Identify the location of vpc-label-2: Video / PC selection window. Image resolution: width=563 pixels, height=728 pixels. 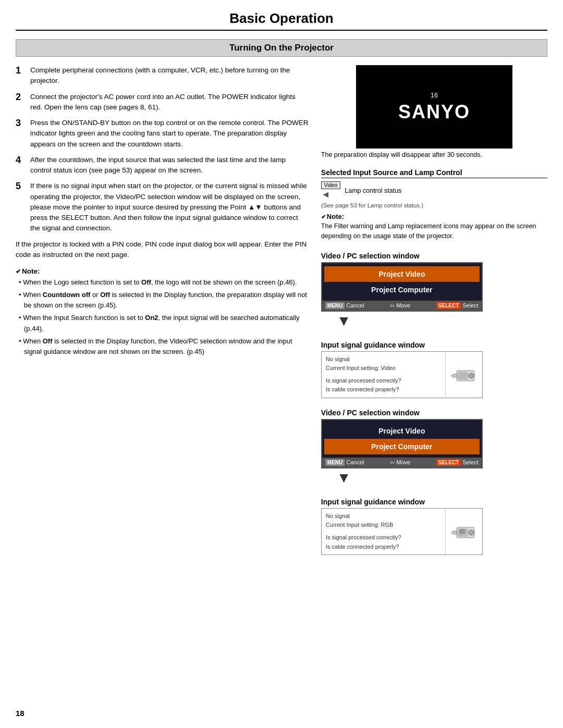
(434, 413).